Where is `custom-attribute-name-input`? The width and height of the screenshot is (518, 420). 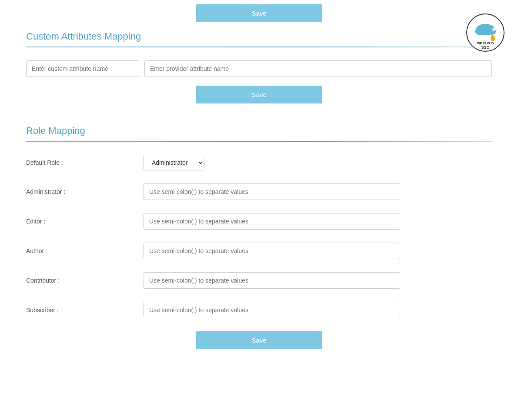
custom-attribute-name-input is located at coordinates (83, 69).